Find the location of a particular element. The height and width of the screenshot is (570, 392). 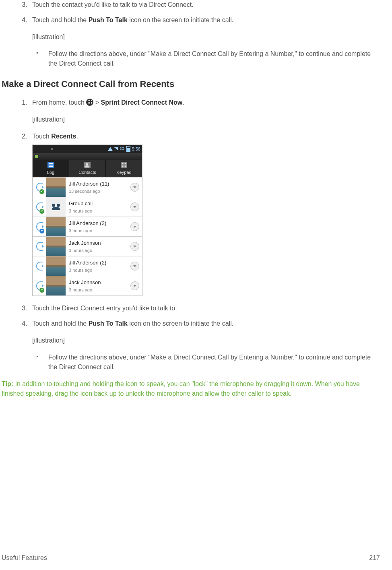

list-item: Group call 3 hours ago is located at coordinates (87, 207).